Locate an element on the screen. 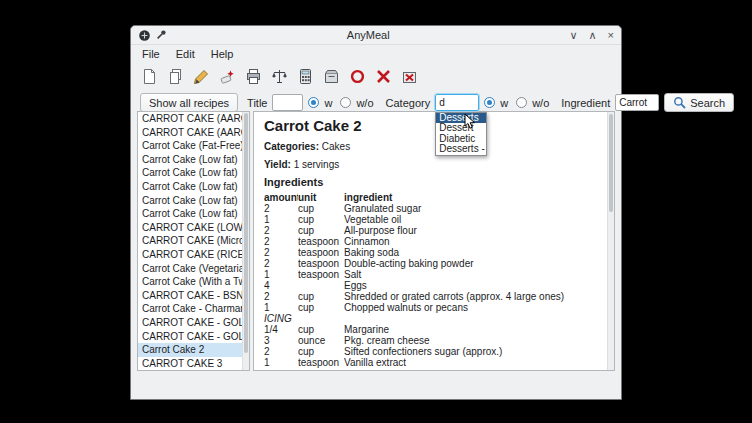  category-filter-label: Category is located at coordinates (408, 103).